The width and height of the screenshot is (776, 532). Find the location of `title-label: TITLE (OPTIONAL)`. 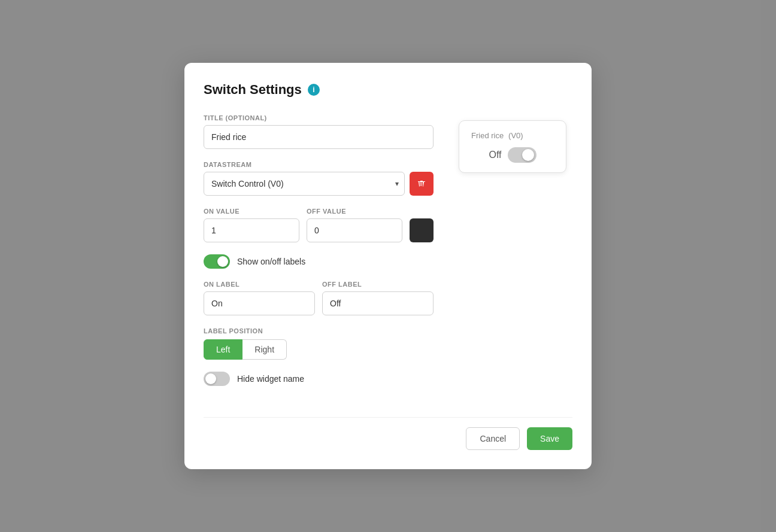

title-label: TITLE (OPTIONAL) is located at coordinates (319, 118).